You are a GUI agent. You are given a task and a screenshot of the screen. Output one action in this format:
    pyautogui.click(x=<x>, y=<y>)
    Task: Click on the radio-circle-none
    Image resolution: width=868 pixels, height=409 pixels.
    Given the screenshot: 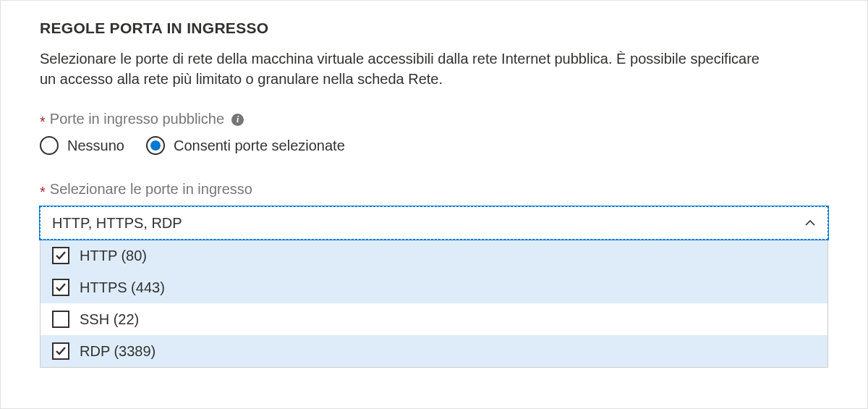 What is the action you would take?
    pyautogui.click(x=49, y=146)
    